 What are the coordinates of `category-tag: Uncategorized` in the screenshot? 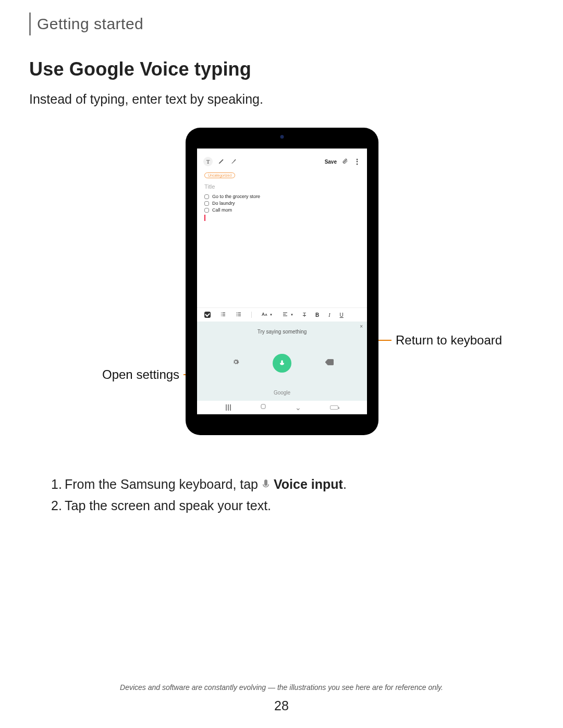 It's located at (220, 175).